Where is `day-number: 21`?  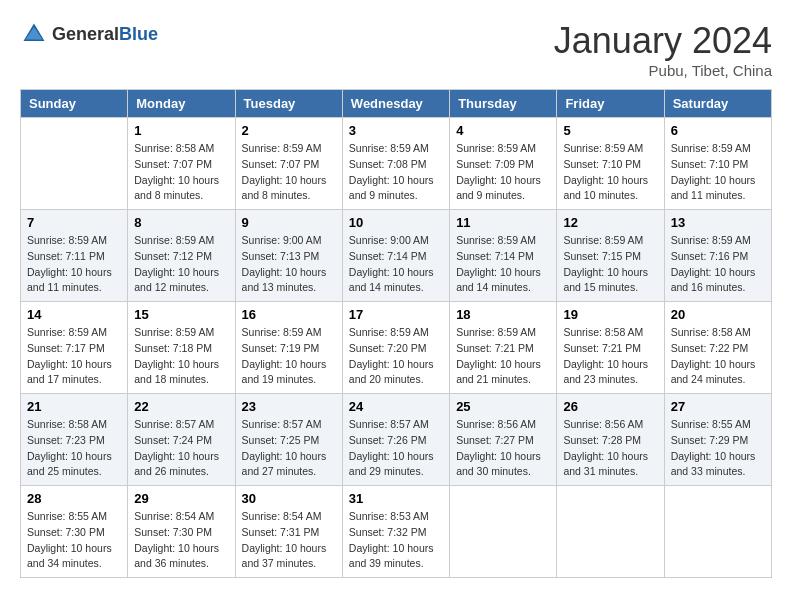
day-number: 21 is located at coordinates (74, 406).